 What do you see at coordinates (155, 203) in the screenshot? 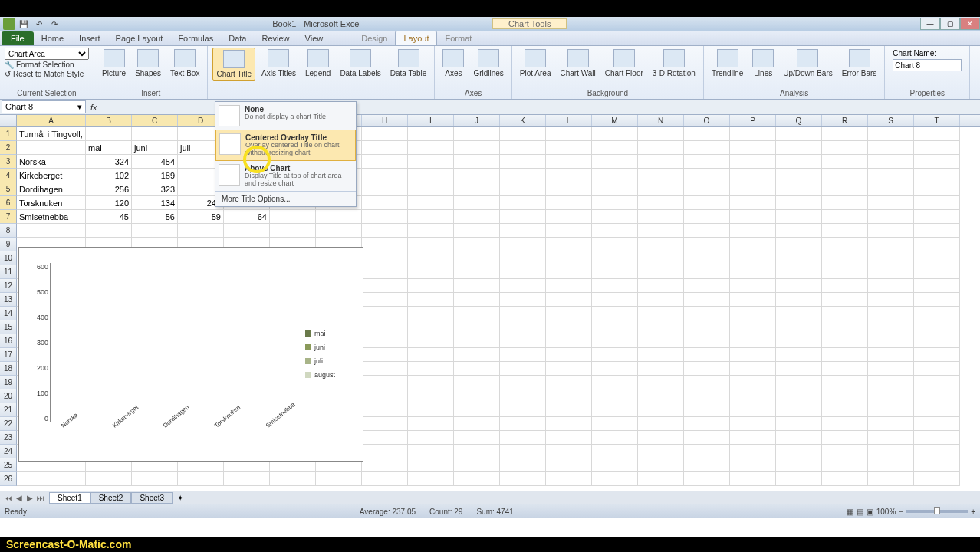
I see `cell: 134` at bounding box center [155, 203].